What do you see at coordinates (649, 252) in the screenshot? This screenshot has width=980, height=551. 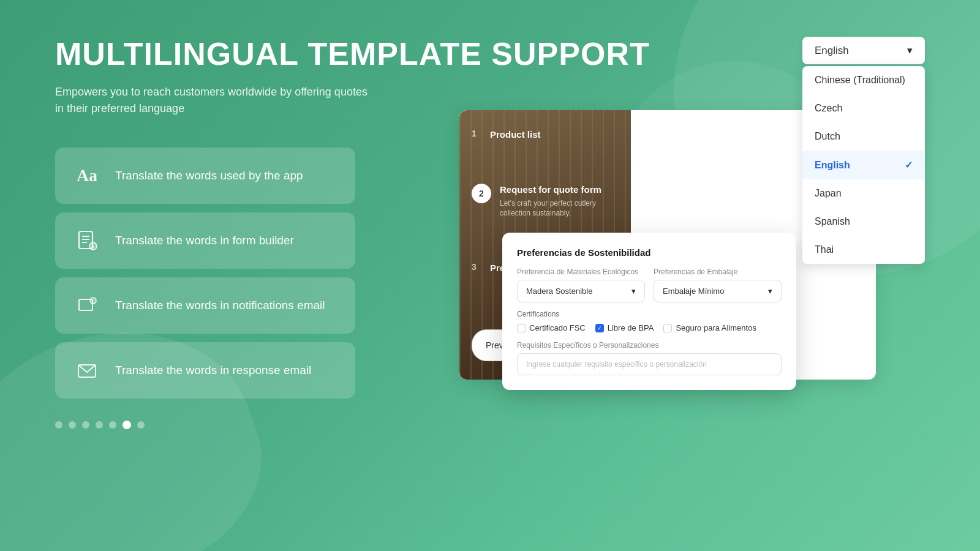 I see `form-es-section-title: Preferencias de Sostenibilidad` at bounding box center [649, 252].